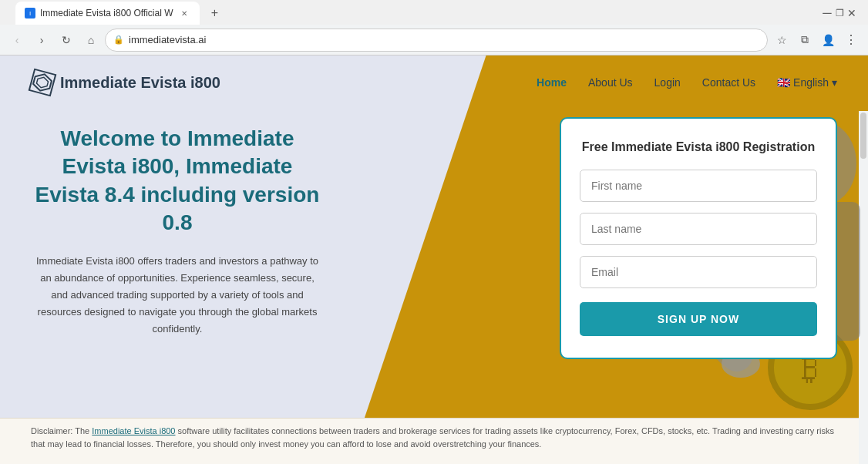 This screenshot has height=464, width=868. I want to click on tab-favicon: I, so click(30, 13).